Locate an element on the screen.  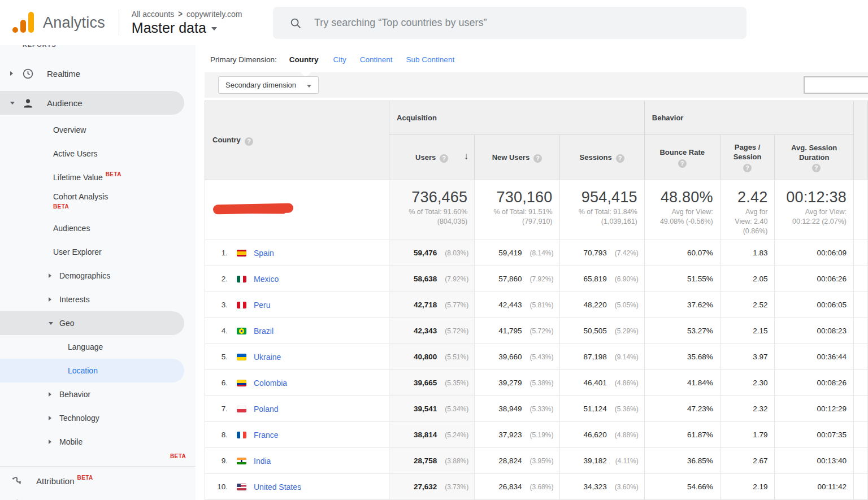
users-cell: 39,665(5.35%) is located at coordinates (432, 383).